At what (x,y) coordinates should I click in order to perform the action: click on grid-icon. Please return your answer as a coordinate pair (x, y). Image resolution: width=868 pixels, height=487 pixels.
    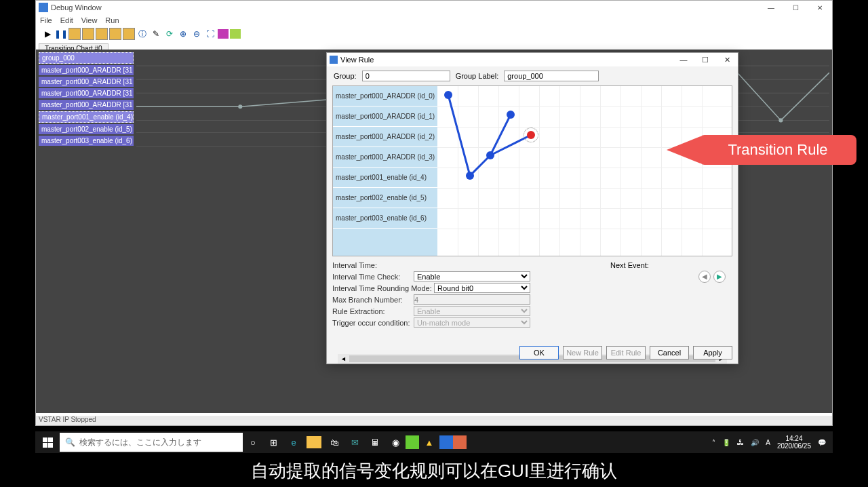
    Looking at the image, I should click on (235, 34).